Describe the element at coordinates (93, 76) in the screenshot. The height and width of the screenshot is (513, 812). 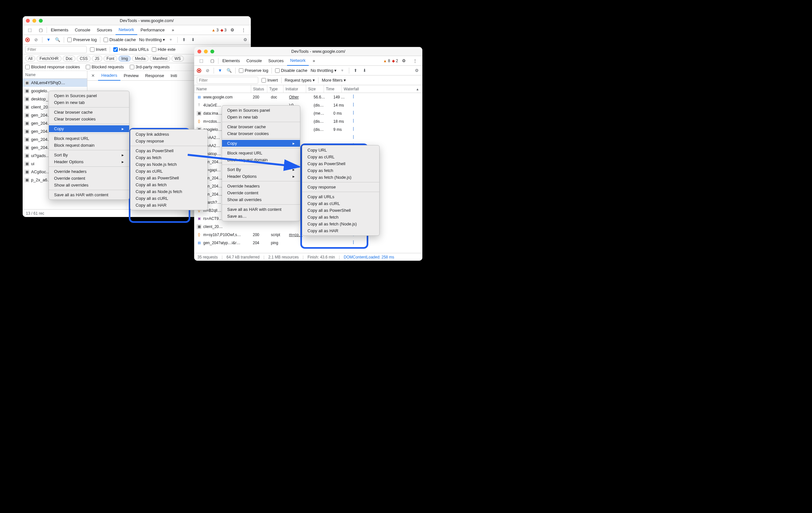
I see `close-details-icon: ✕` at that location.